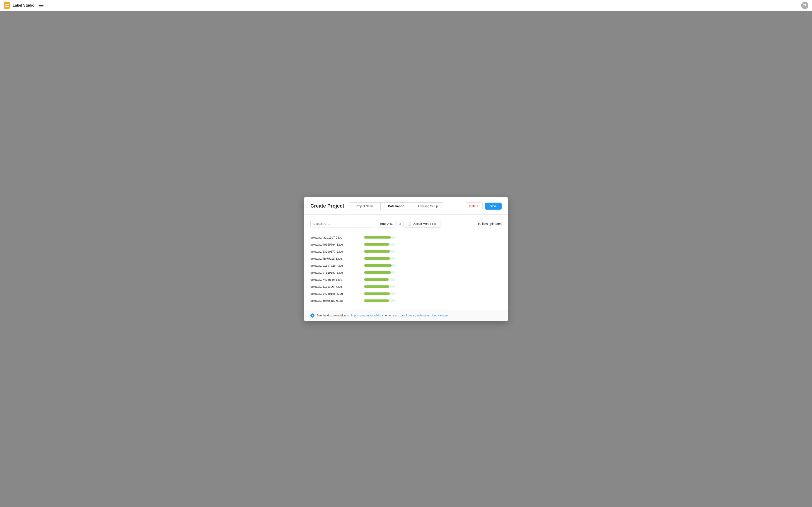  I want to click on file-row: upload/1/74efb666-6.jpg, so click(406, 280).